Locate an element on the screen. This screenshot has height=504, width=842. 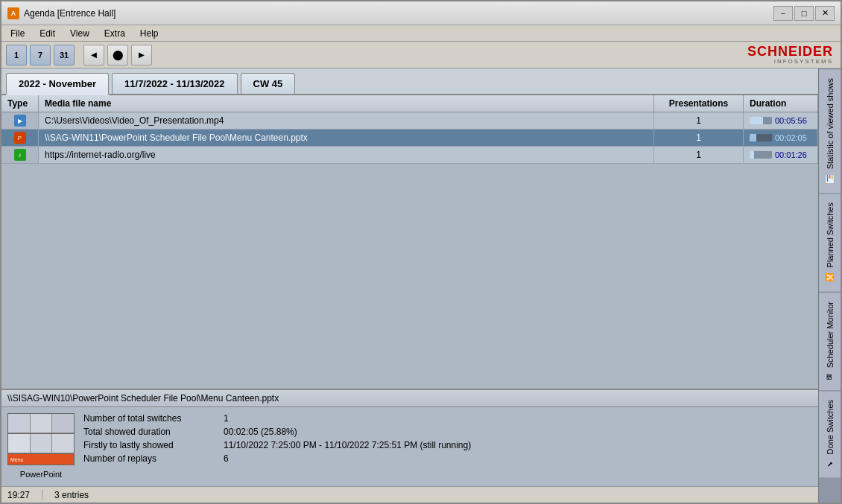
logo-sub: INFOSYSTEMS is located at coordinates (803, 61).